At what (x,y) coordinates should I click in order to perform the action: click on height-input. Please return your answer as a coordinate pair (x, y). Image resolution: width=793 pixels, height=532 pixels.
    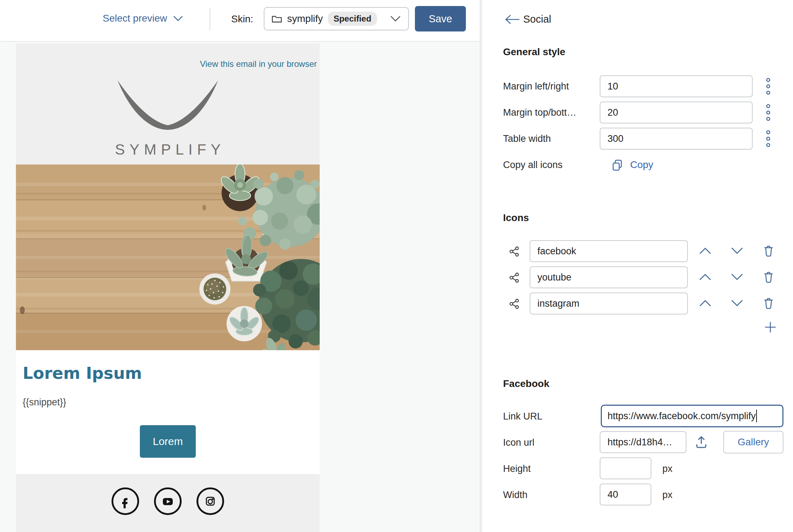
    Looking at the image, I should click on (626, 468).